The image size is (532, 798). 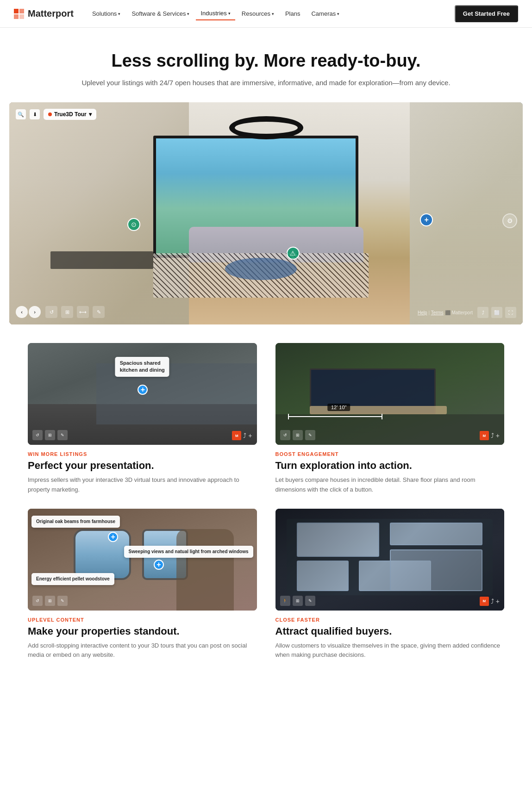 I want to click on card-icons-2: ↺ ⊞ ✎, so click(x=298, y=435).